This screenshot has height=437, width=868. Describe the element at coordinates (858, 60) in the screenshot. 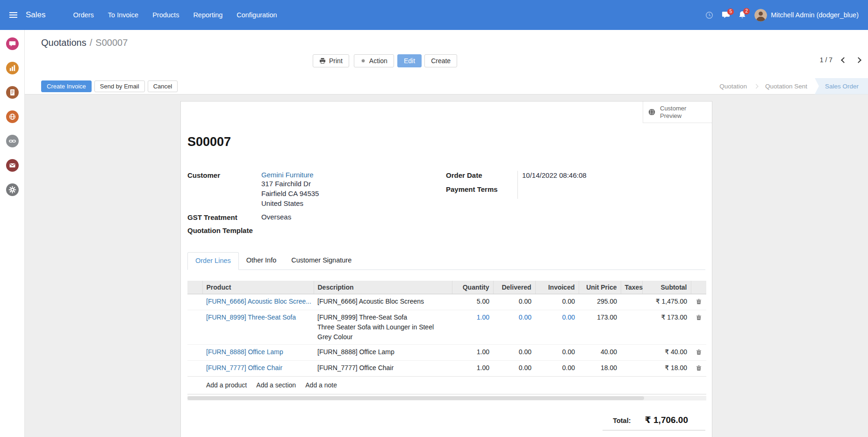

I see `pager-next-icon` at that location.